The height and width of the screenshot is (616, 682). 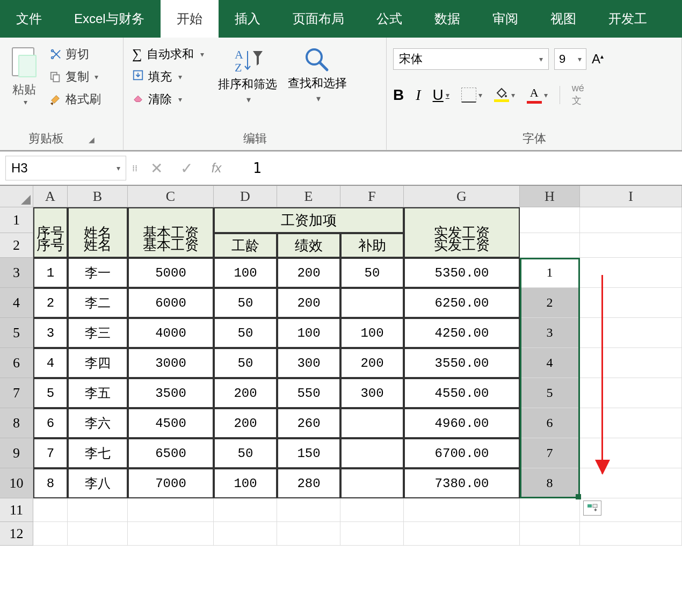 I want to click on col-header: H, so click(x=550, y=197).